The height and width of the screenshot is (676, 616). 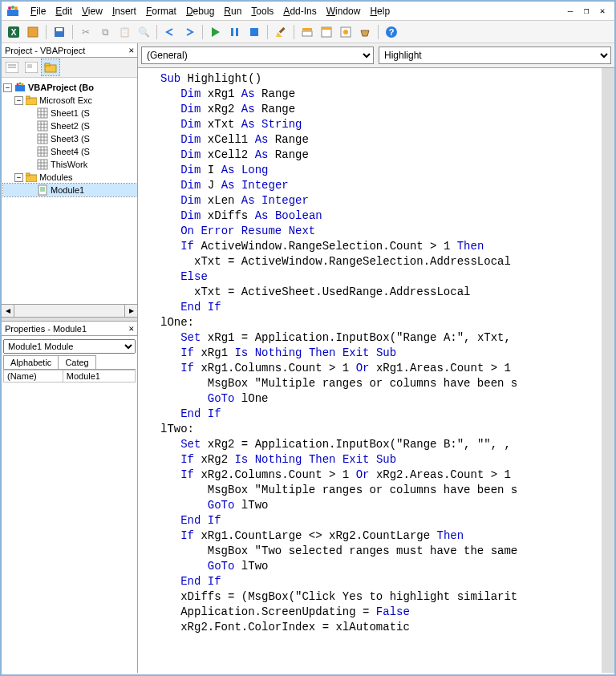 I want to click on procedure-dropdown: Highlight, so click(x=495, y=55).